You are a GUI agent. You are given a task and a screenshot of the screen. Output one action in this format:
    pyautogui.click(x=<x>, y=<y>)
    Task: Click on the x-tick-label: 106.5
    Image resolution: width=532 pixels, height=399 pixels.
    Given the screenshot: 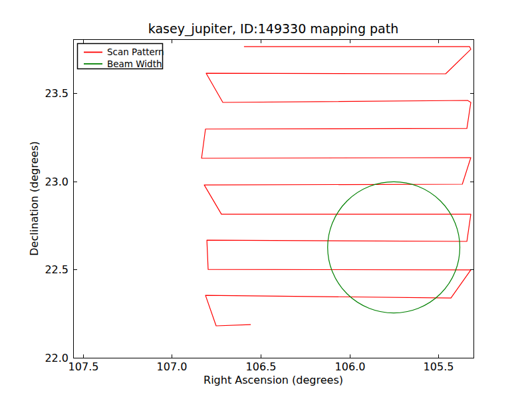 What is the action you would take?
    pyautogui.click(x=261, y=367)
    